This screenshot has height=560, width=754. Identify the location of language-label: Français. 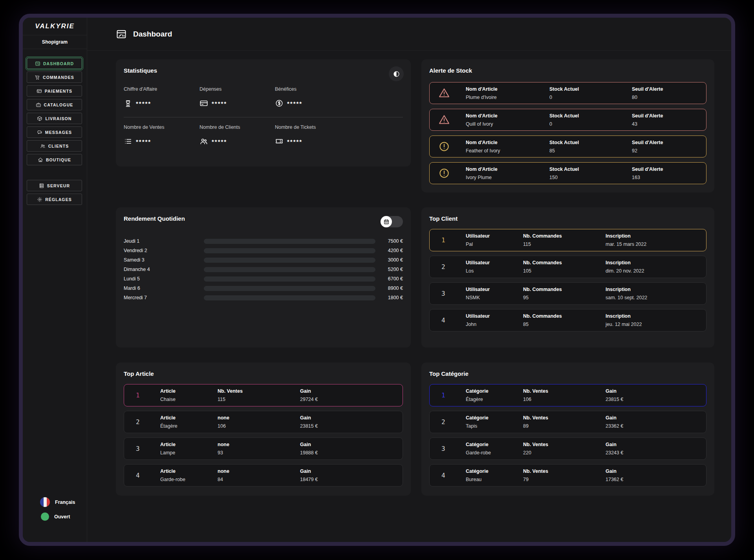
(65, 502).